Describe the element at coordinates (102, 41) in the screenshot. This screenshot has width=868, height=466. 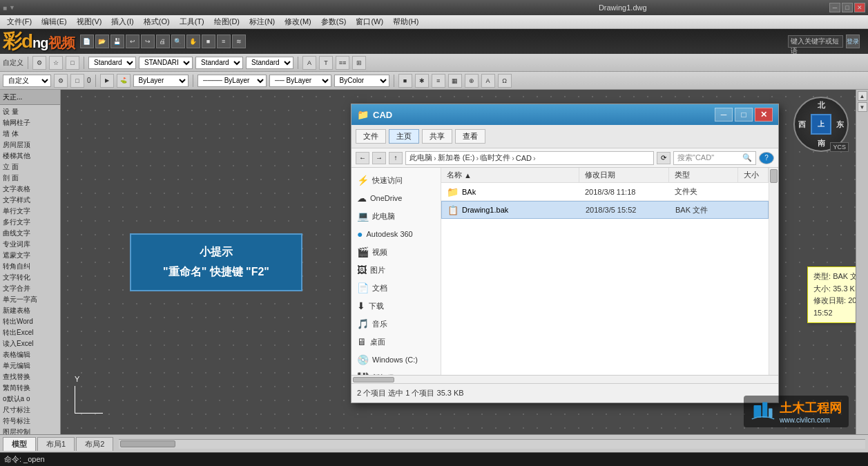
I see `tool-open: 📂` at that location.